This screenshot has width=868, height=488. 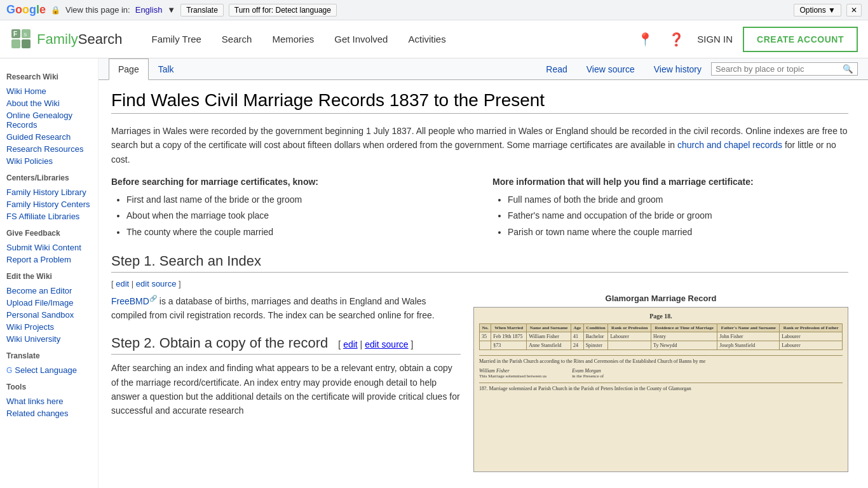 What do you see at coordinates (49, 149) in the screenshot?
I see `sidebar-item-research-resources: Research Resources` at bounding box center [49, 149].